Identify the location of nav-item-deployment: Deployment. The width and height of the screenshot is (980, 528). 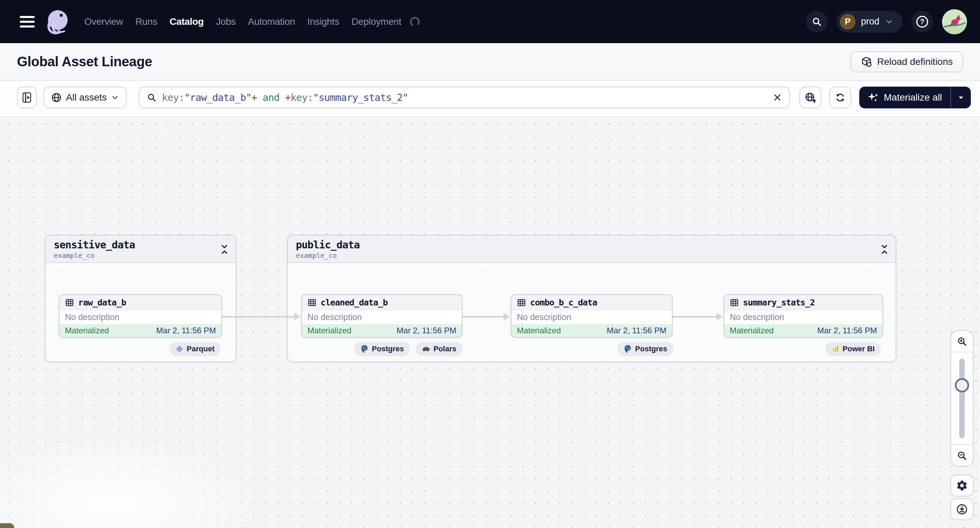
(377, 22).